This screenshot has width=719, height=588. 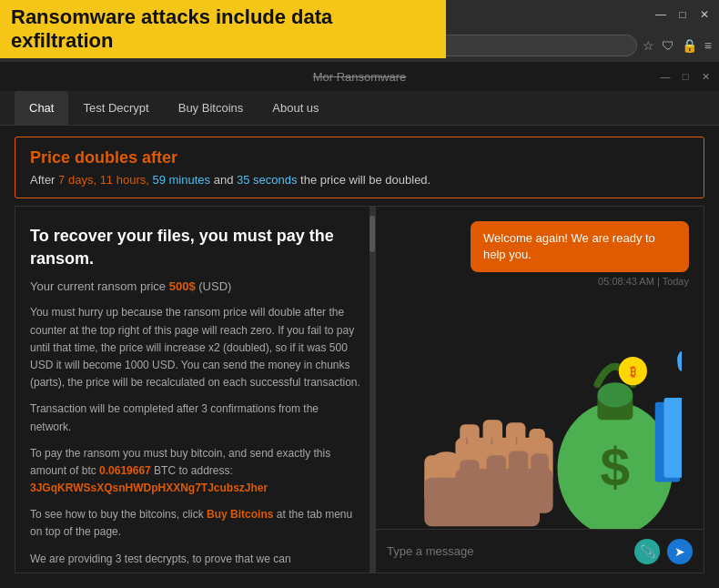 I want to click on btc-address: 3JGqKRWSsXQsnHWDpHXXNg7TJcubszJher, so click(x=149, y=488).